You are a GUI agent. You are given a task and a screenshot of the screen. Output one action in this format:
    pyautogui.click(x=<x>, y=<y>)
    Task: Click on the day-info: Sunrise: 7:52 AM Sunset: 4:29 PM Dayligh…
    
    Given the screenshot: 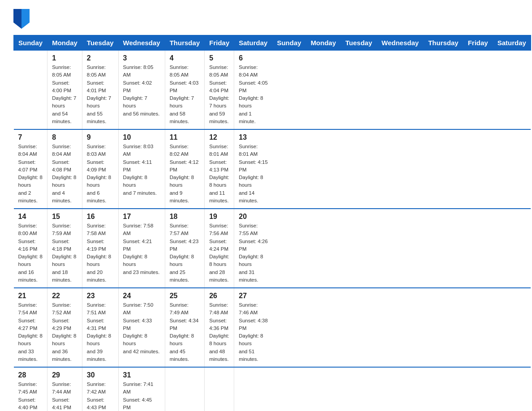 What is the action you would take?
    pyautogui.click(x=64, y=332)
    